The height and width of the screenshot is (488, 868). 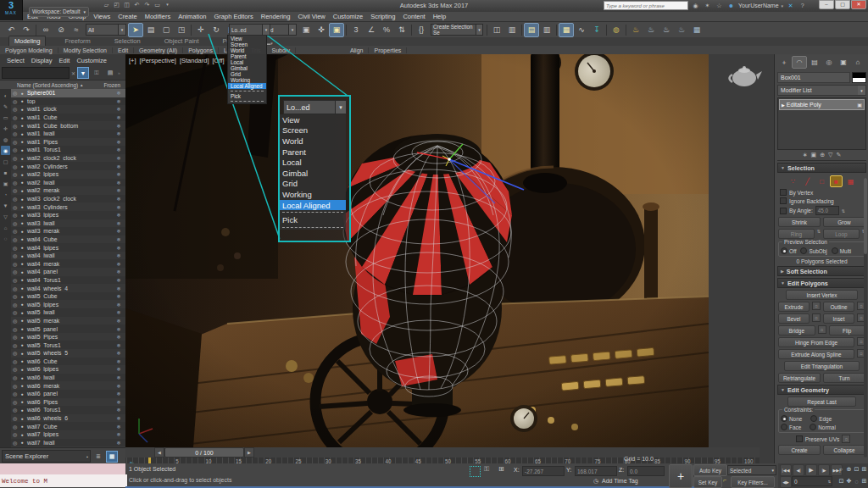 I want to click on modifier-list-combo: Modifier List ▾, so click(x=822, y=90).